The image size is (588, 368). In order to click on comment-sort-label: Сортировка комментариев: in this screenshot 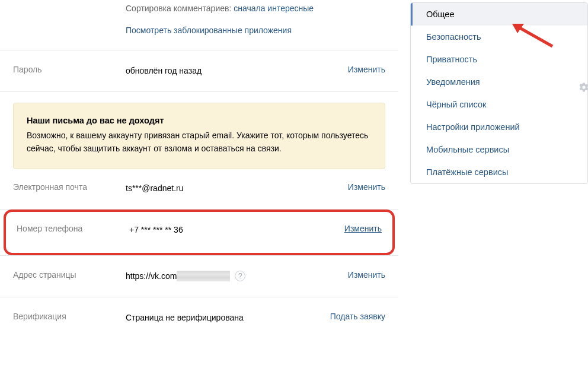, I will do `click(178, 8)`.